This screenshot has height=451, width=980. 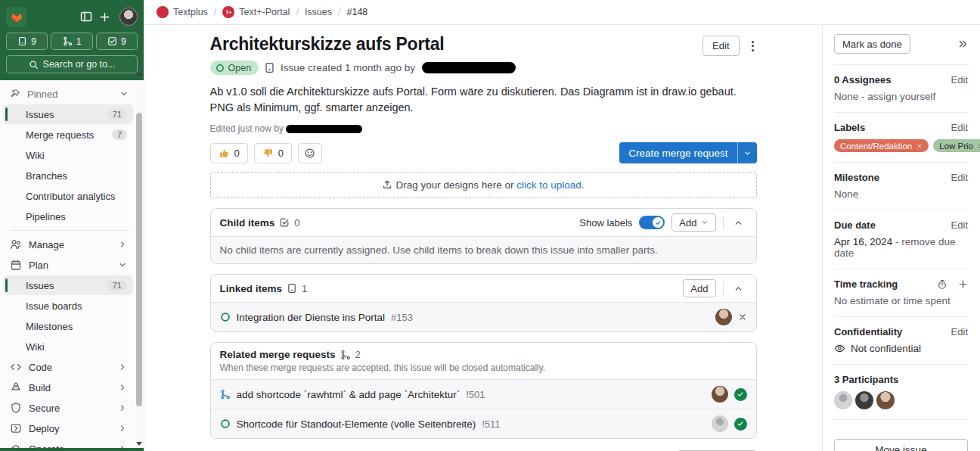 What do you see at coordinates (139, 260) in the screenshot?
I see `scrollbar-thumb` at bounding box center [139, 260].